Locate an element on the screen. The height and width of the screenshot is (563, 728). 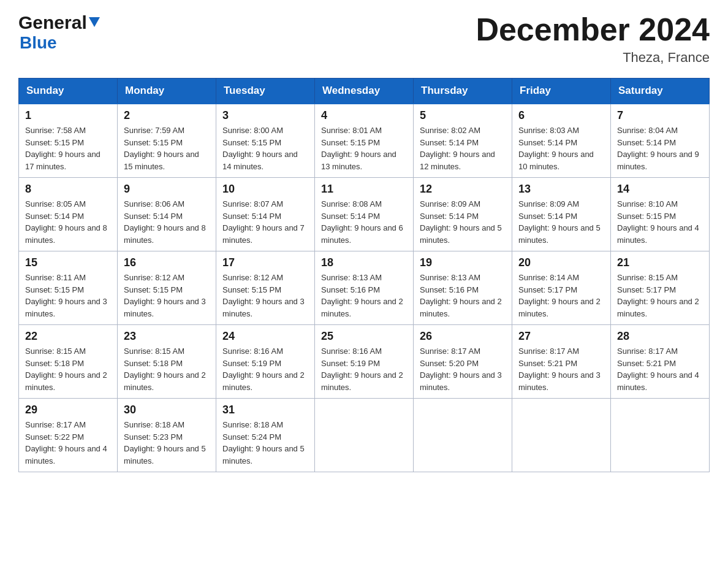
day-number: 21 is located at coordinates (660, 262).